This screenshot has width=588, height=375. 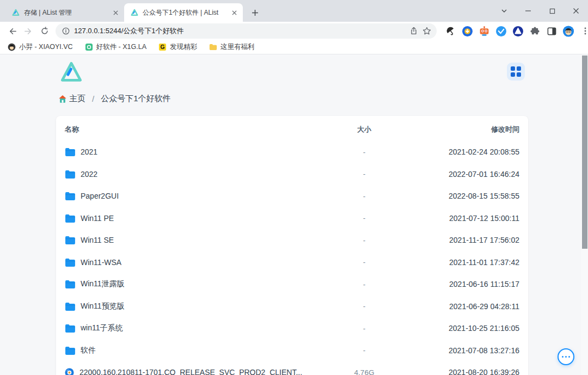 I want to click on disc-icon, so click(x=70, y=371).